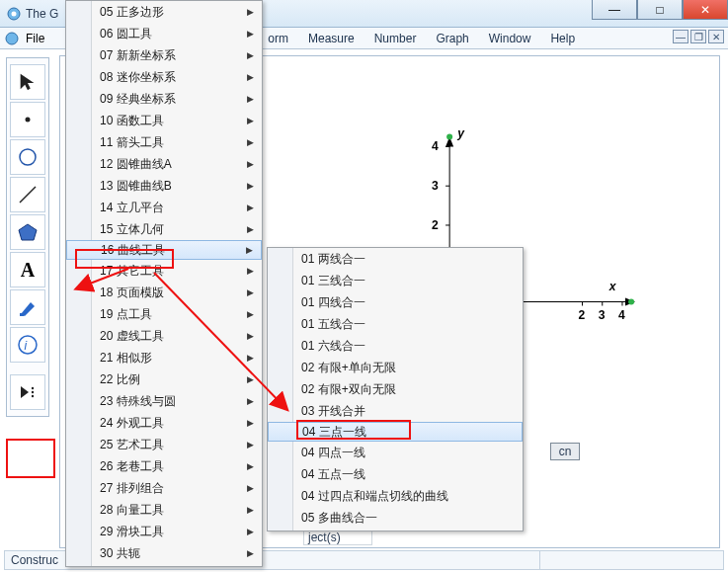 The image size is (728, 572). What do you see at coordinates (28, 82) in the screenshot?
I see `tool-selection` at bounding box center [28, 82].